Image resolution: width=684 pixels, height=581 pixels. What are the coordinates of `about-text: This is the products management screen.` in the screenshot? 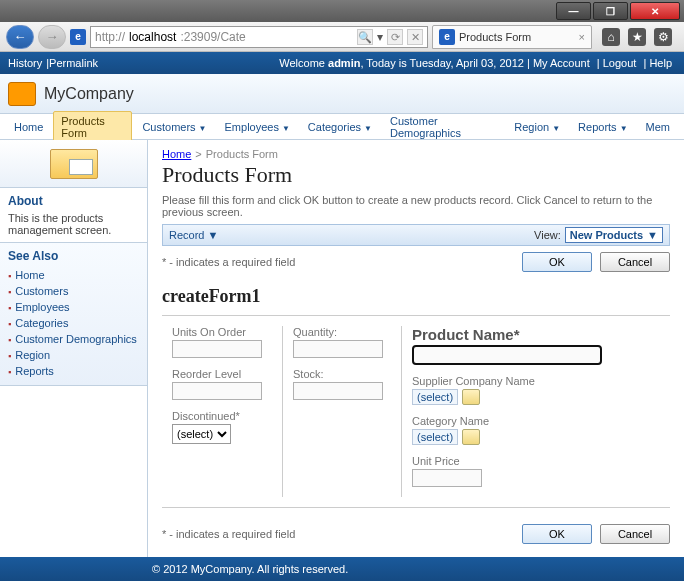 It's located at (74, 224).